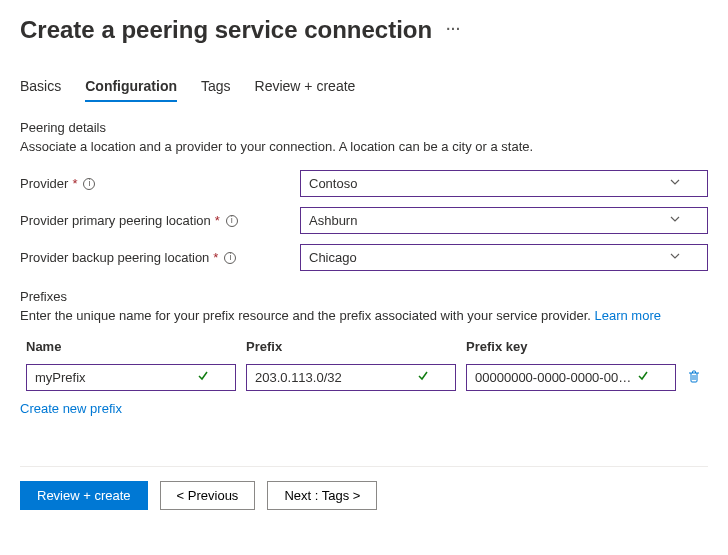  I want to click on prefix-name-value: myPrefix, so click(60, 378).